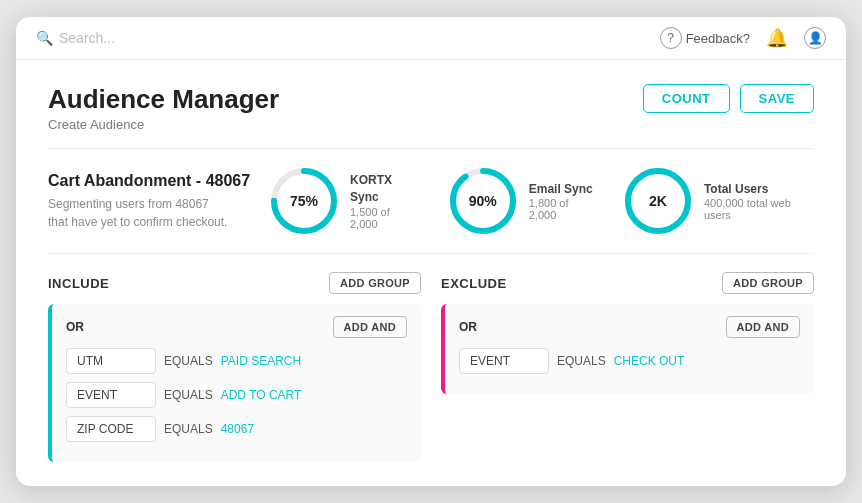 Image resolution: width=862 pixels, height=503 pixels. Describe the element at coordinates (158, 202) in the screenshot. I see `audience-info: Cart Abandonment - 48067 Segmenting user…` at that location.